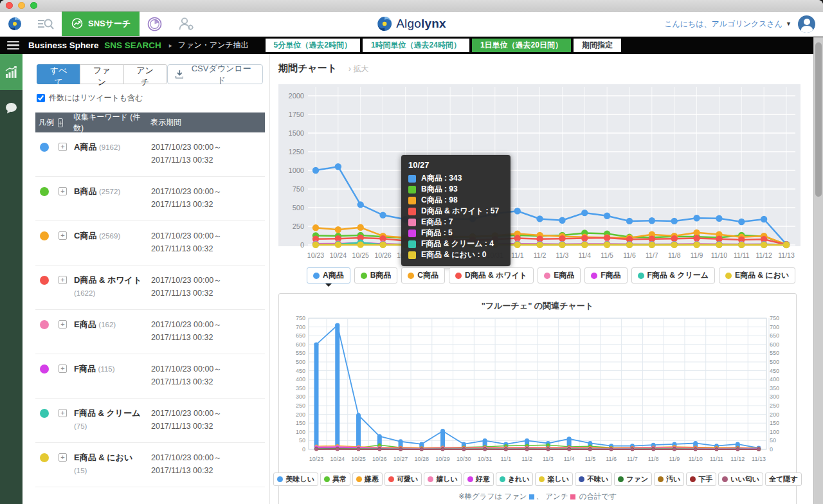 This screenshot has height=504, width=823. What do you see at coordinates (150, 465) in the screenshot?
I see `keyword-row: +E商品 & におい (15)2017/10/23 00:00～2017/11/…` at bounding box center [150, 465].